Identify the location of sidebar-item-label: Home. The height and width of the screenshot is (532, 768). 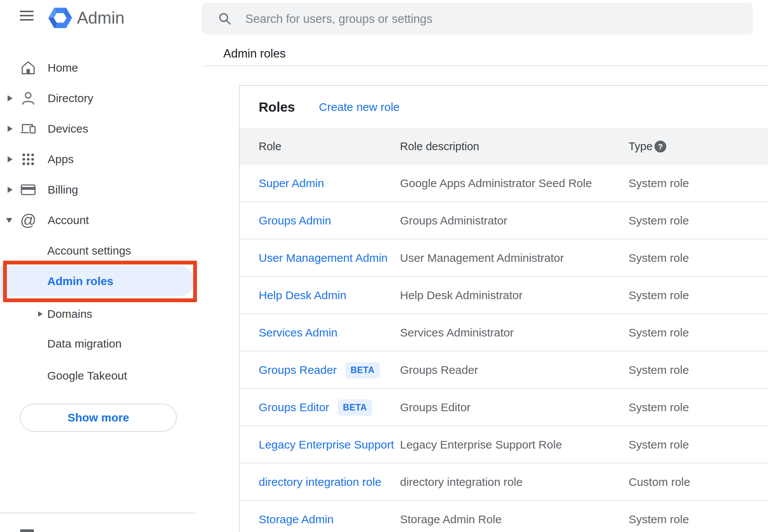
(63, 68).